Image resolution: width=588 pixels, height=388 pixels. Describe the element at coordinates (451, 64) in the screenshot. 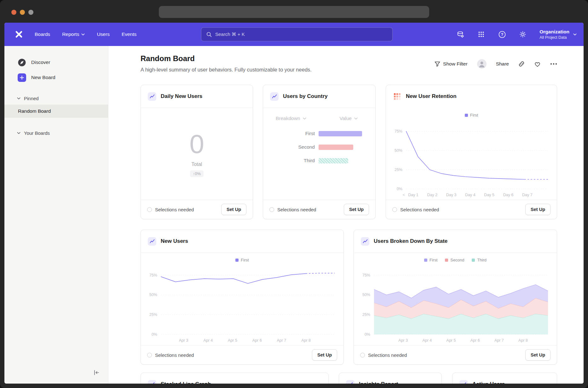

I see `show-filter-button: Show Filter` at that location.